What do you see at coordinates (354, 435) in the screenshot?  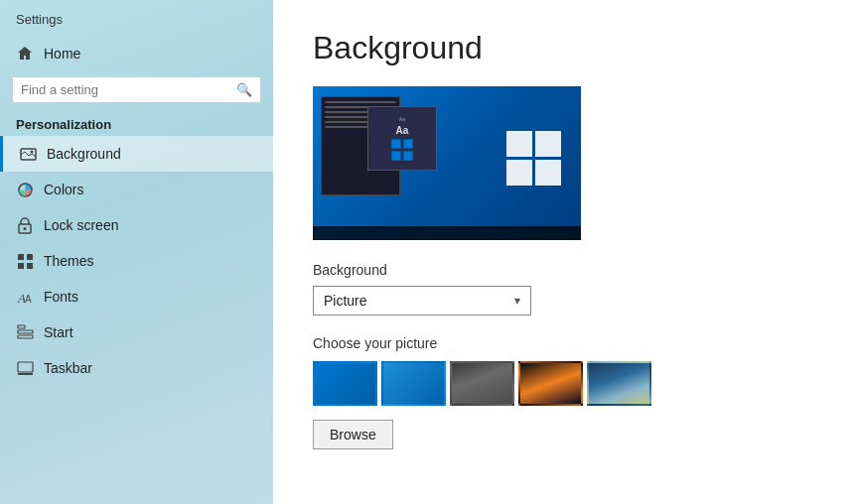 I see `browse-button: Browse` at bounding box center [354, 435].